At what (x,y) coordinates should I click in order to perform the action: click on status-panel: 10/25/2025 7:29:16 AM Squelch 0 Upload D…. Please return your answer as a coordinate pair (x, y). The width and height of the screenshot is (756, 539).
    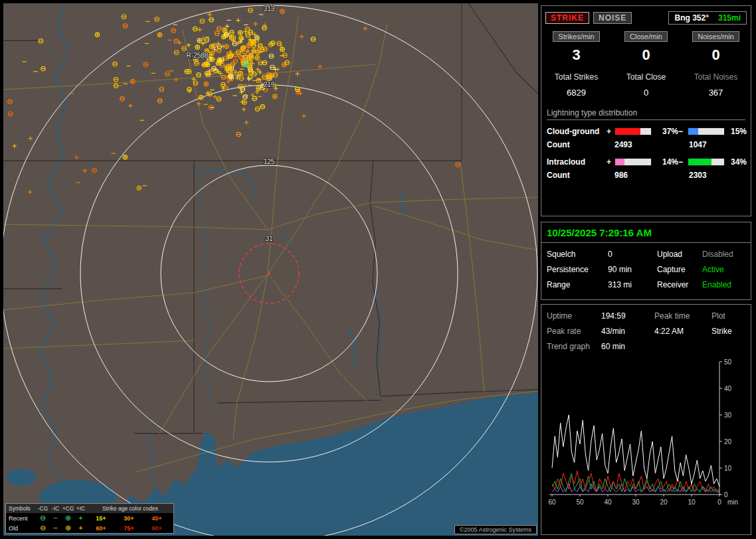
    Looking at the image, I should click on (646, 261).